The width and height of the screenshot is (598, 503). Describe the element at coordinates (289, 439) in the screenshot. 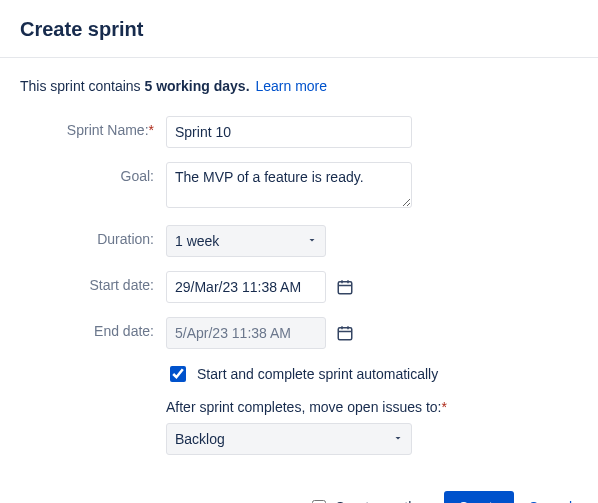

I see `after-complete-select: Backlog` at that location.